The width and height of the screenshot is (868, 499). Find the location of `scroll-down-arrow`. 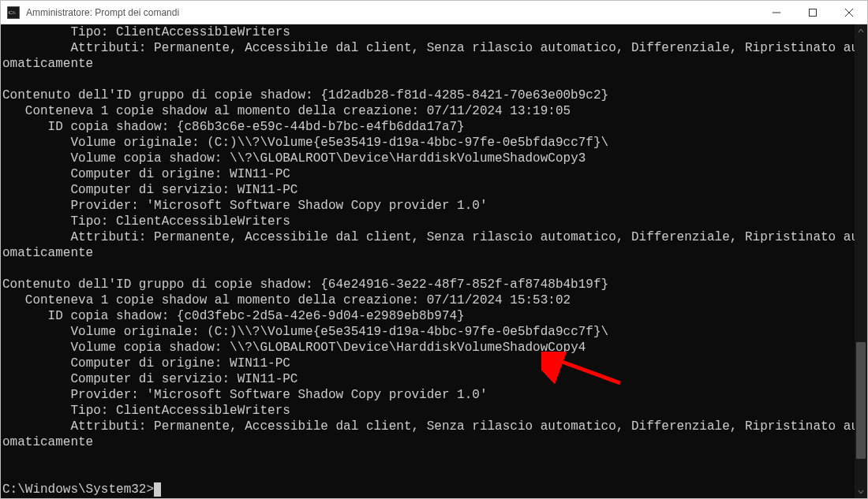

scroll-down-arrow is located at coordinates (861, 492).